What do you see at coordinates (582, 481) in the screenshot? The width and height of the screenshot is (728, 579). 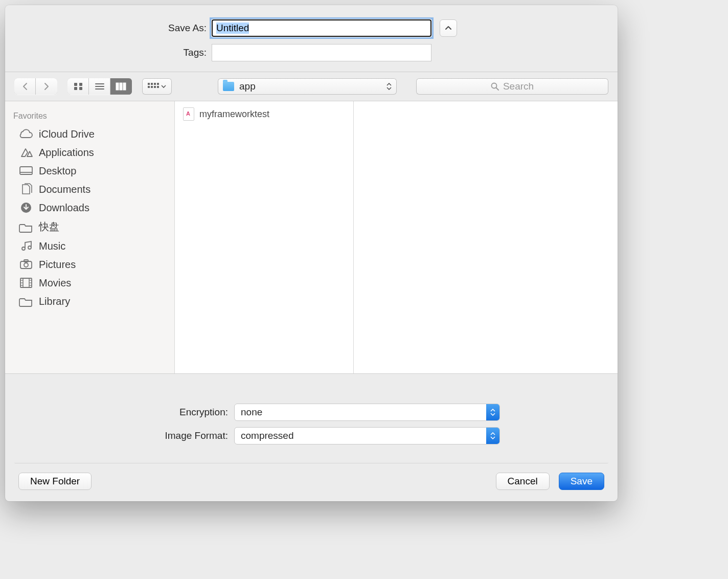 I see `save-button: Save` at bounding box center [582, 481].